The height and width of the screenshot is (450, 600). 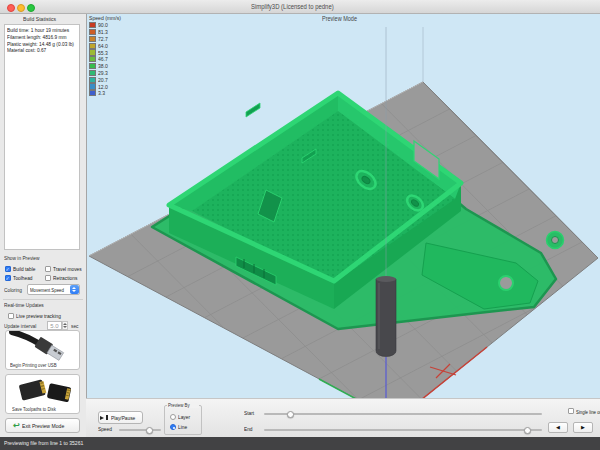 I want to click on play-icon, so click(x=102, y=418).